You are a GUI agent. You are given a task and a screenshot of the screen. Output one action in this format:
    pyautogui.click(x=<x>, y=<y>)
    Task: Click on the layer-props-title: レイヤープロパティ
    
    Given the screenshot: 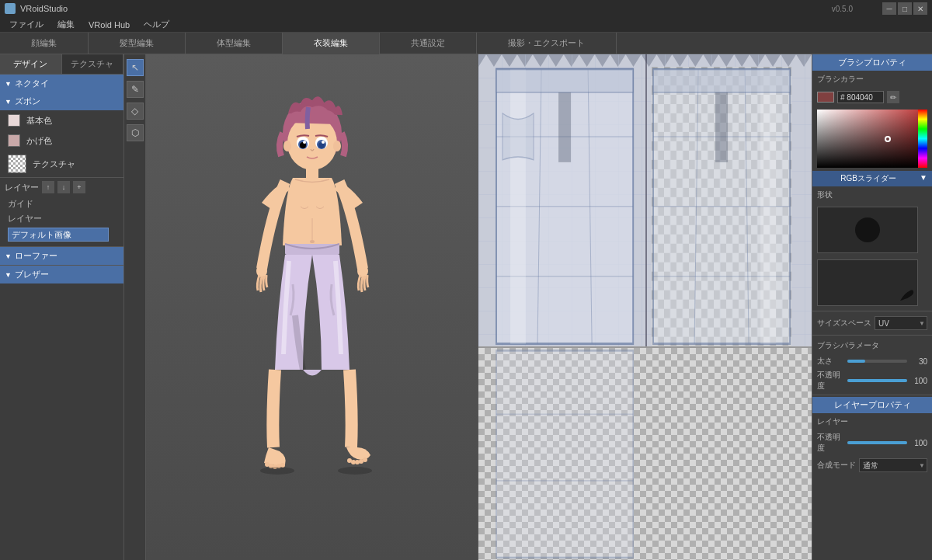 What is the action you would take?
    pyautogui.click(x=872, y=405)
    